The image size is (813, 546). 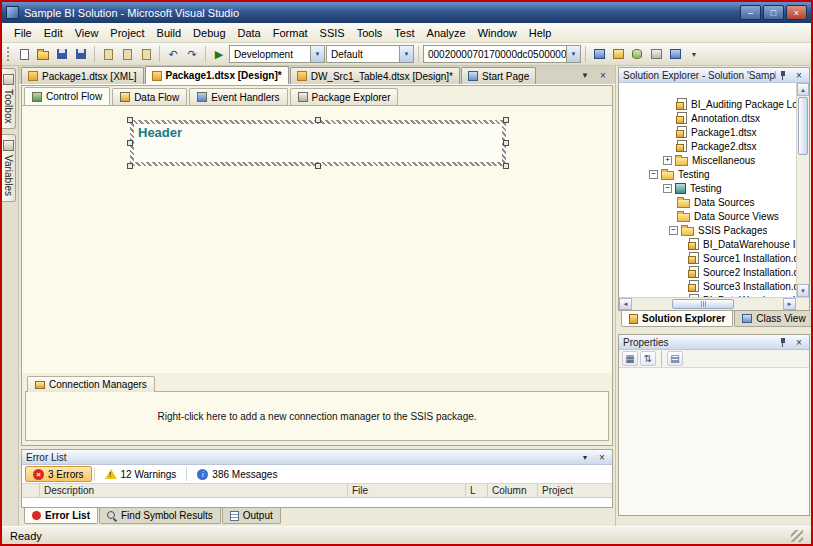 What do you see at coordinates (540, 33) in the screenshot?
I see `menu-help: Help` at bounding box center [540, 33].